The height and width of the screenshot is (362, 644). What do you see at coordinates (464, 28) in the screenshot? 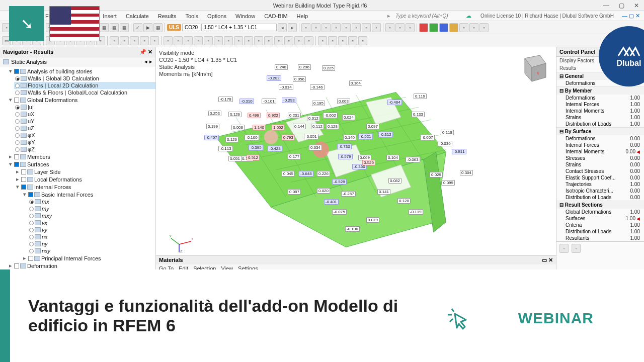
I see `tool-l: ▫` at bounding box center [464, 28].